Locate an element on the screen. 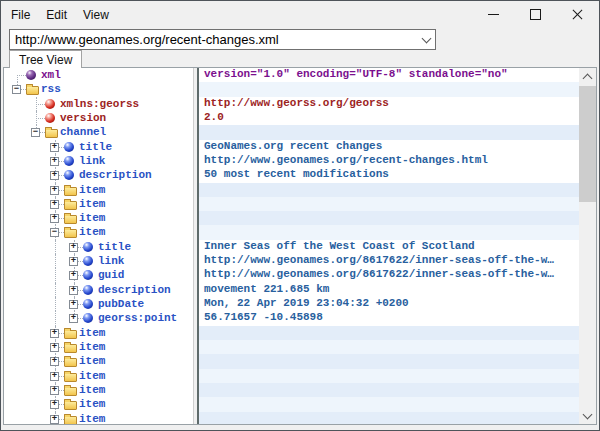 Image resolution: width=600 pixels, height=431 pixels. chevron-up-icon is located at coordinates (588, 78).